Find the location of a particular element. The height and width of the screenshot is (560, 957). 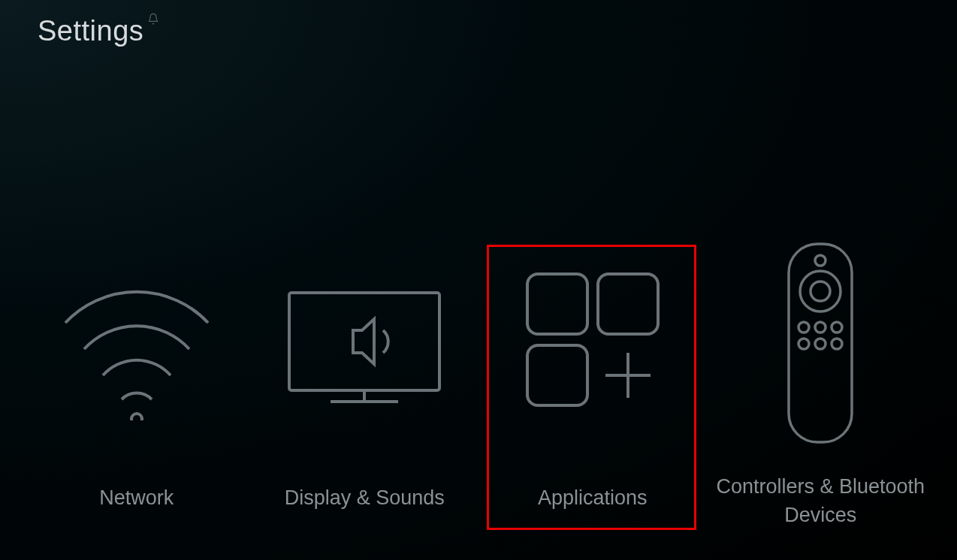

tile-label: Controllers & Bluetooth Devices is located at coordinates (820, 501).